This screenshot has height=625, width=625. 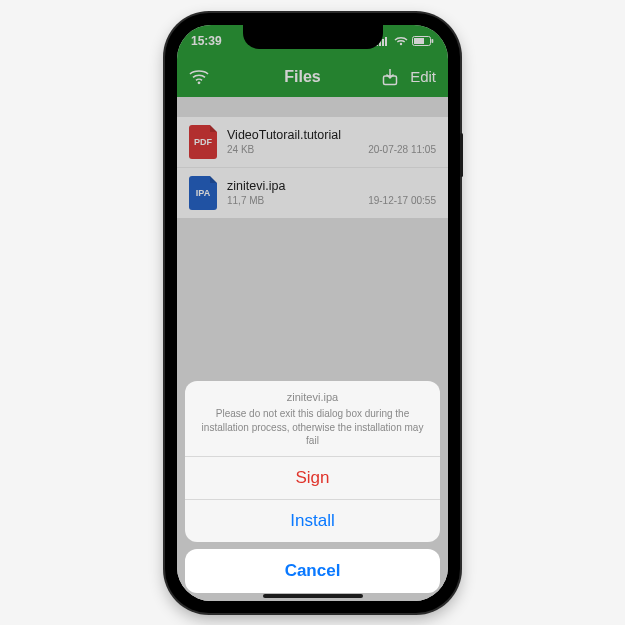 I want to click on action-sheet-title: zinitevi.ipa, so click(x=312, y=397).